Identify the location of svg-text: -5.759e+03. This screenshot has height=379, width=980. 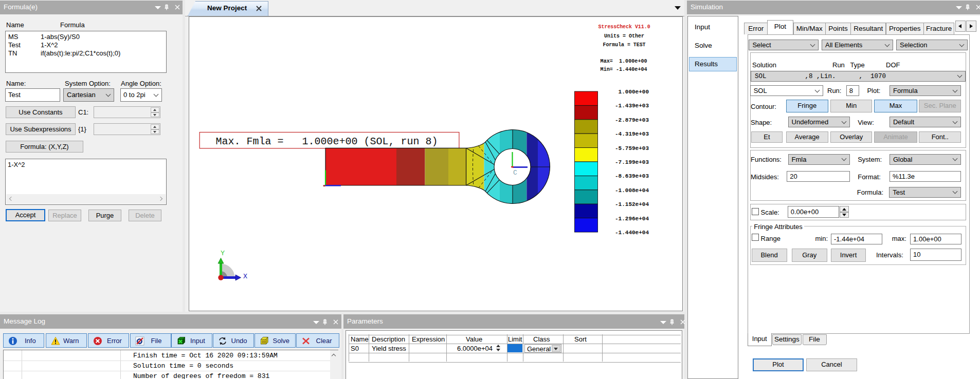
(632, 148).